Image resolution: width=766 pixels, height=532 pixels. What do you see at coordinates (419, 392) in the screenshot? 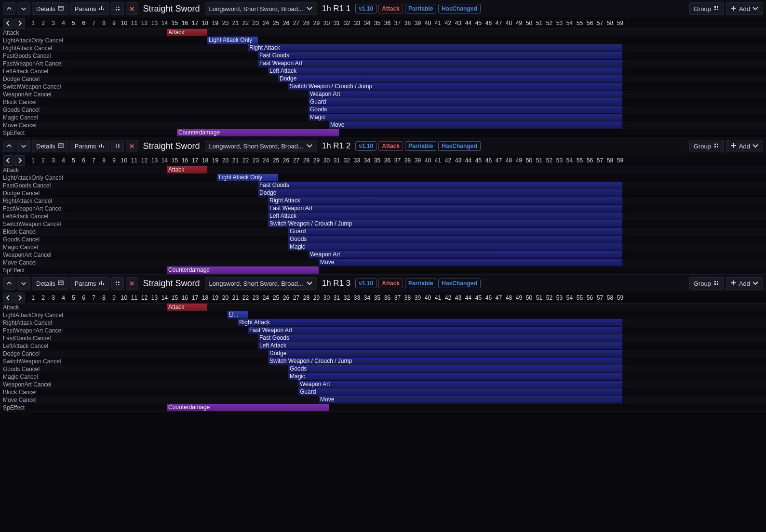
I see `bar-area: Guard` at bounding box center [419, 392].